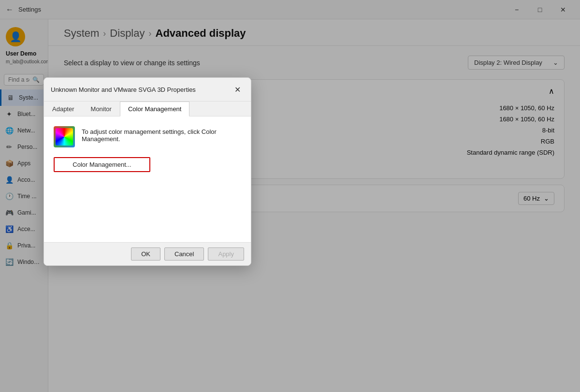 This screenshot has height=392, width=580. I want to click on tab-monitor: Monitor, so click(102, 109).